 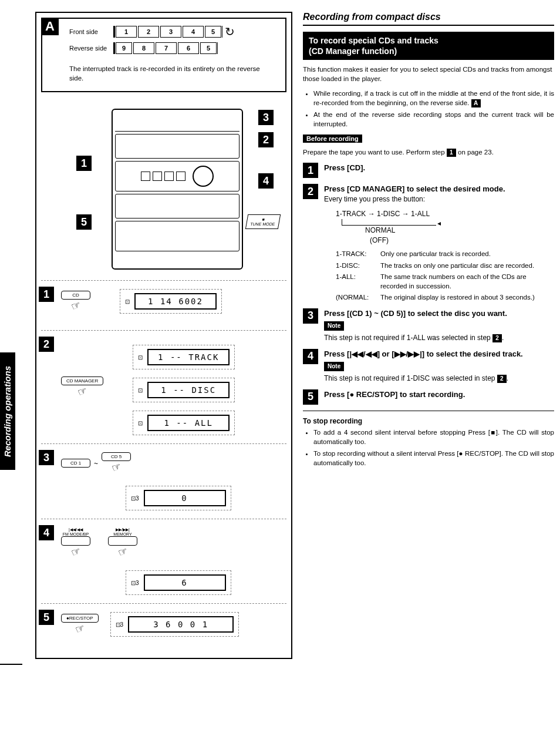 What do you see at coordinates (82, 381) in the screenshot?
I see `cd-manager-button: CD MANAGER` at bounding box center [82, 381].